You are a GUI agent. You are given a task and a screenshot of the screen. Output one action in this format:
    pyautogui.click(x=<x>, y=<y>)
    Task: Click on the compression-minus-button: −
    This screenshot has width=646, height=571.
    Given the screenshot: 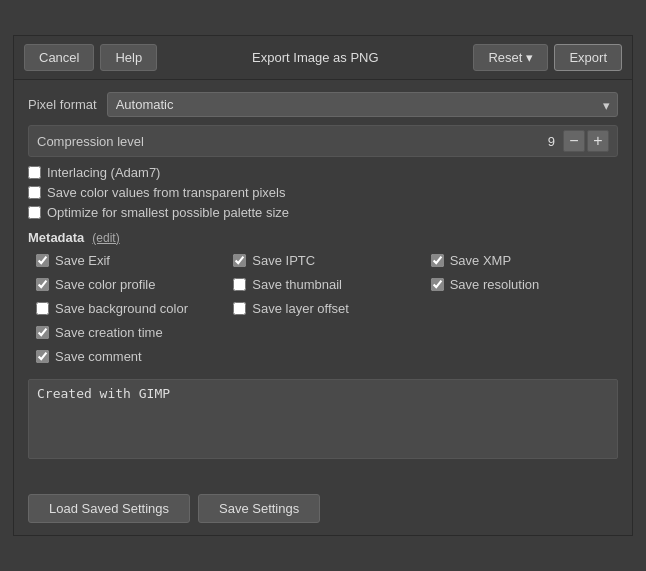 What is the action you would take?
    pyautogui.click(x=574, y=141)
    